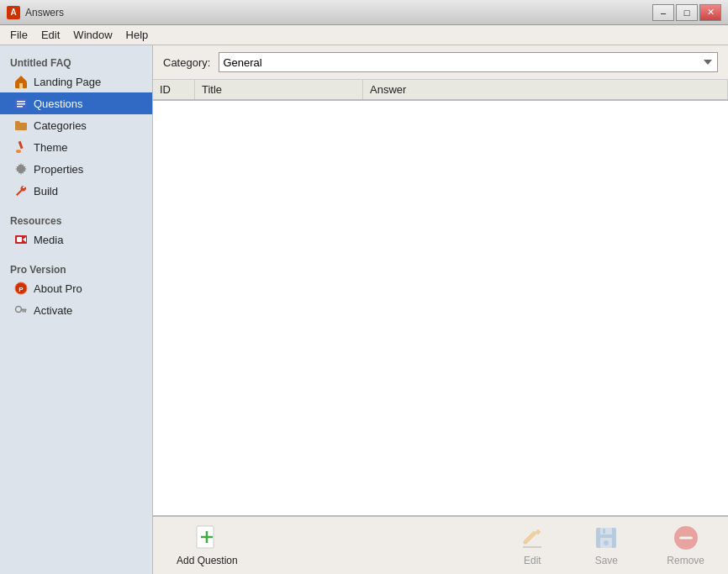  Describe the element at coordinates (59, 104) in the screenshot. I see `sidebar-item-questions-label: Questions` at that location.